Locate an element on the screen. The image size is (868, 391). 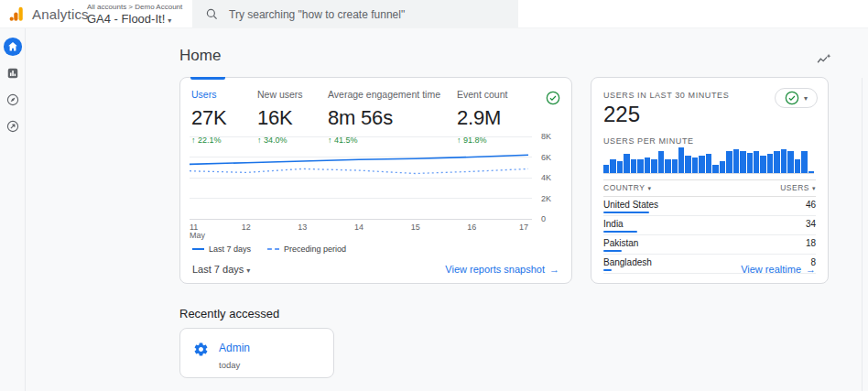
metric-label: Average engagement time is located at coordinates (392, 94).